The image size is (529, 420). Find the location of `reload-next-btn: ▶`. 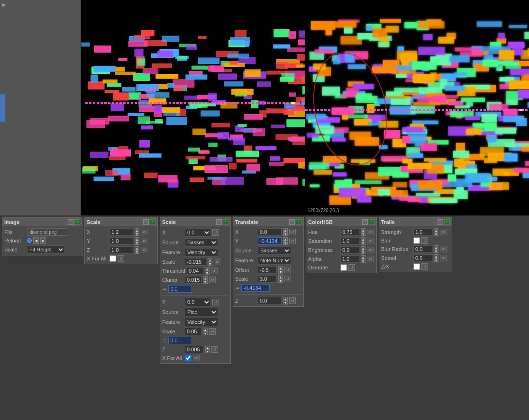

reload-next-btn: ▶ is located at coordinates (43, 241).